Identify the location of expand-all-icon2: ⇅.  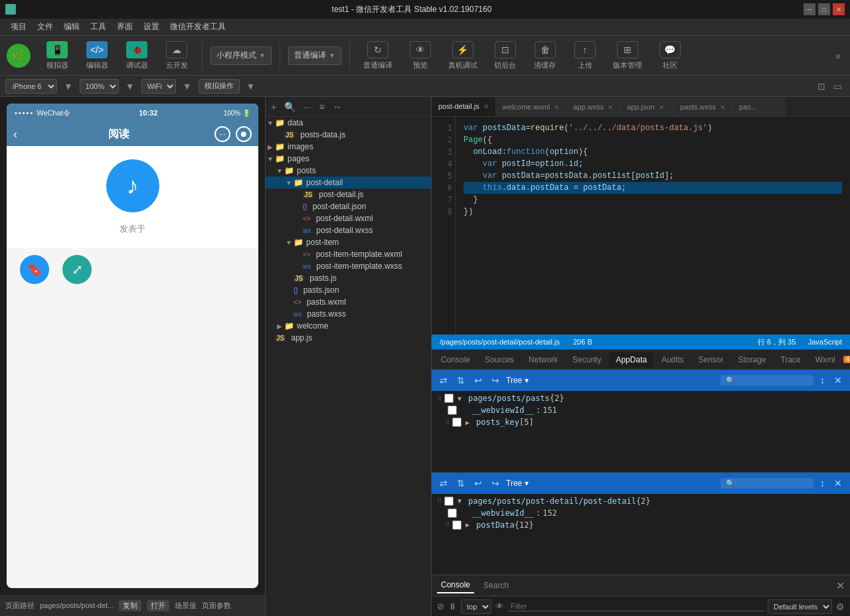
(461, 483).